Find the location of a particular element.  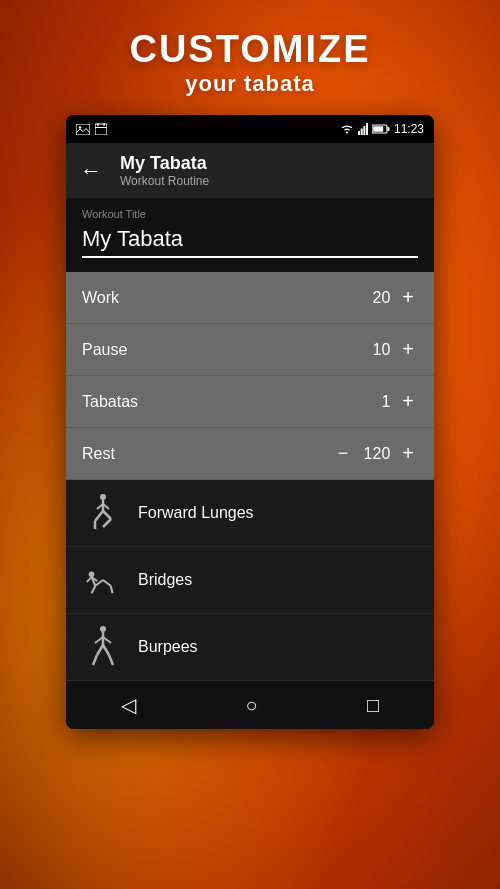

setting-label-rest: Rest is located at coordinates (98, 454).